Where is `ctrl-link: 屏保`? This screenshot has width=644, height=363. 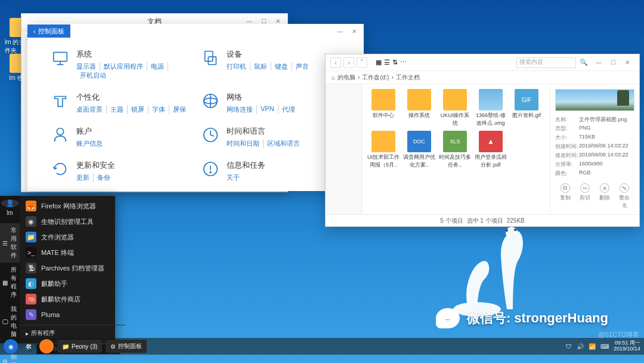
ctrl-link: 屏保 is located at coordinates (179, 110).